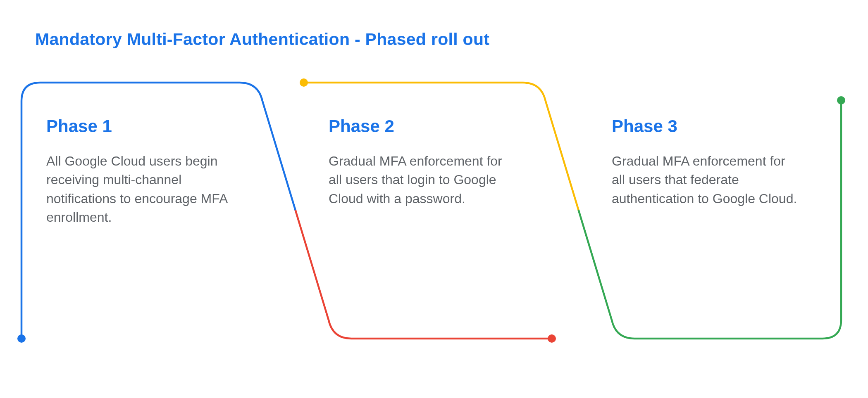 The image size is (868, 398). I want to click on phase-2-title: Phase 2, so click(424, 126).